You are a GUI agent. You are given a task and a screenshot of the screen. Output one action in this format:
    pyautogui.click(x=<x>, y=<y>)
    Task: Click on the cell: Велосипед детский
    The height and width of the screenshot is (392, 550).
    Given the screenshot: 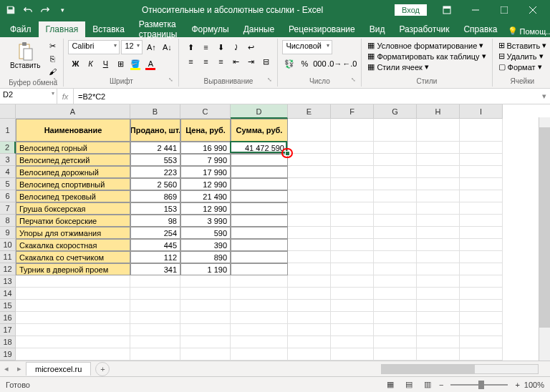 What is the action you would take?
    pyautogui.click(x=73, y=160)
    